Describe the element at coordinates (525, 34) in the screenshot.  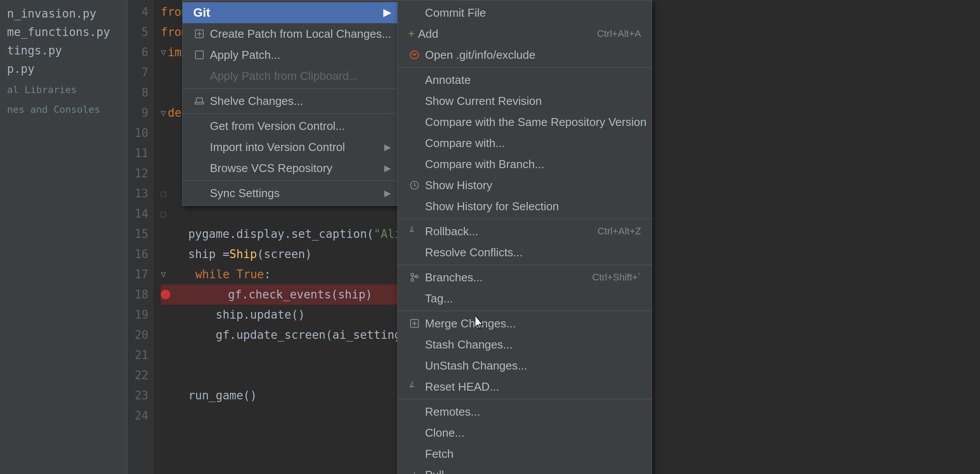
I see `add-item: + Add Ctrl+Alt+A` at that location.